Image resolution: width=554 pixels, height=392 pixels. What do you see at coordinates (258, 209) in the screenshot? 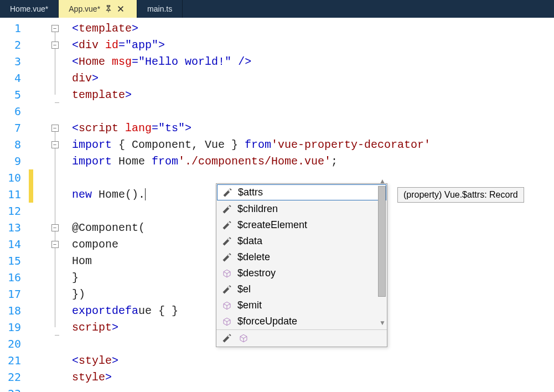
I see `intellisense-label: $children` at bounding box center [258, 209].